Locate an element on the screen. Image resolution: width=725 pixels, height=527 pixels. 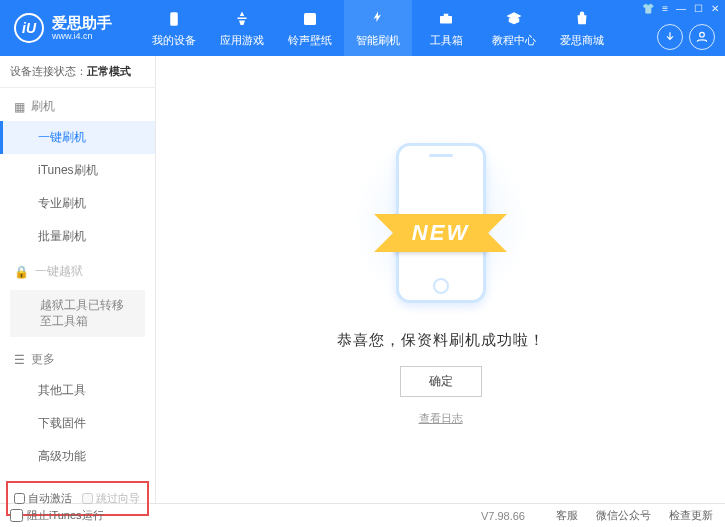
window-controls: 👕 ≡ — ☐ ✕ is located at coordinates (680, 8).